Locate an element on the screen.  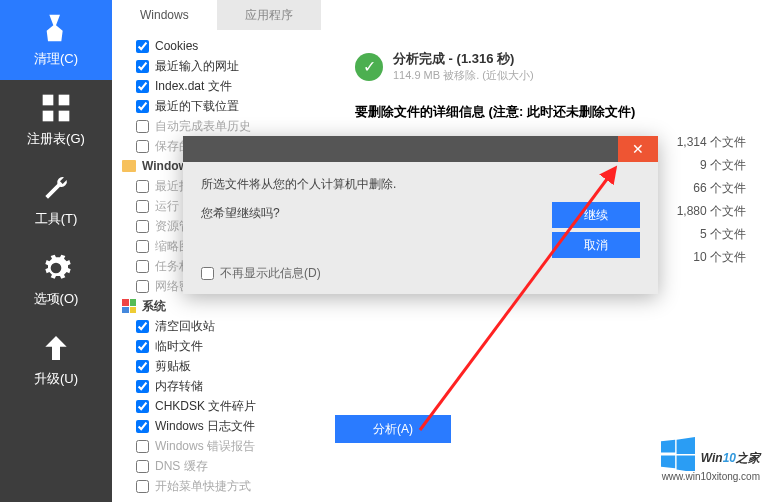
tree-item: 最近的下载位置 is located at coordinates (220, 106).